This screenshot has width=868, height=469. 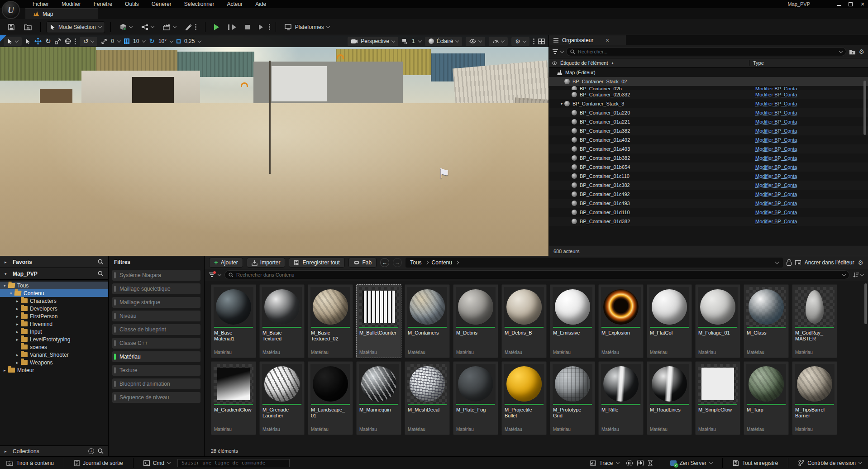 I want to click on insights-pause-icon, so click(x=630, y=463).